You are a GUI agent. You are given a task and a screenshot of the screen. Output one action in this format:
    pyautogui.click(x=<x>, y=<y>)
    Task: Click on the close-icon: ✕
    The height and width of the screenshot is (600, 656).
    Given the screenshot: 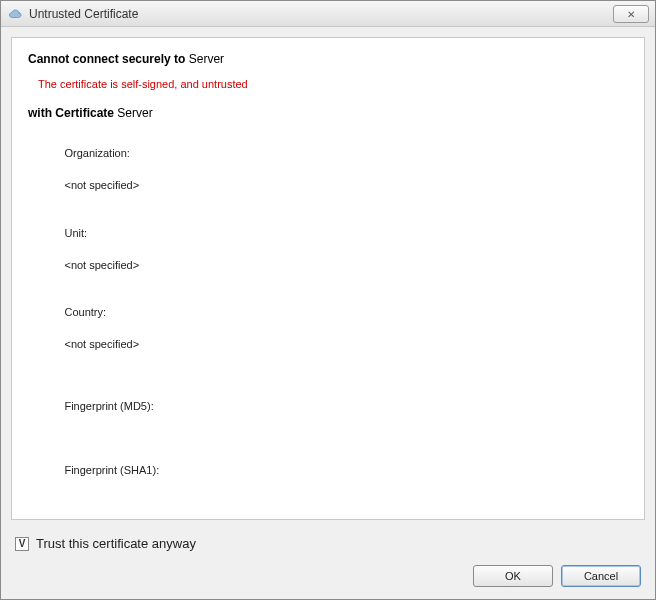 What is the action you would take?
    pyautogui.click(x=631, y=14)
    